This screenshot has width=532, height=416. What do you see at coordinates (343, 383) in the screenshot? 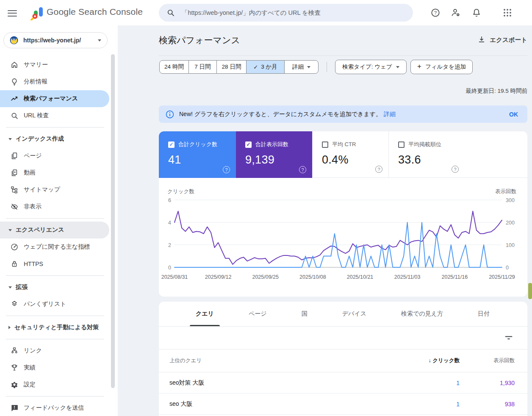
I see `table-row: seo対策 大阪 1 1,930` at bounding box center [343, 383].